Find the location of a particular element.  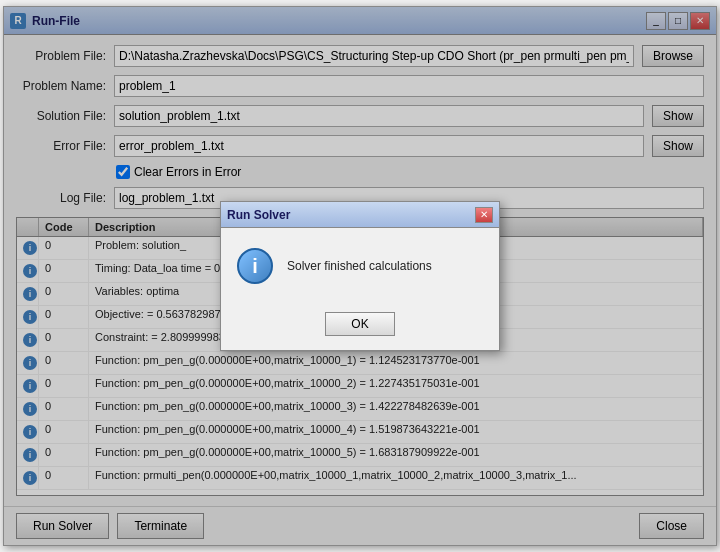

dialog-body: i Solver finished calculations is located at coordinates (360, 266).